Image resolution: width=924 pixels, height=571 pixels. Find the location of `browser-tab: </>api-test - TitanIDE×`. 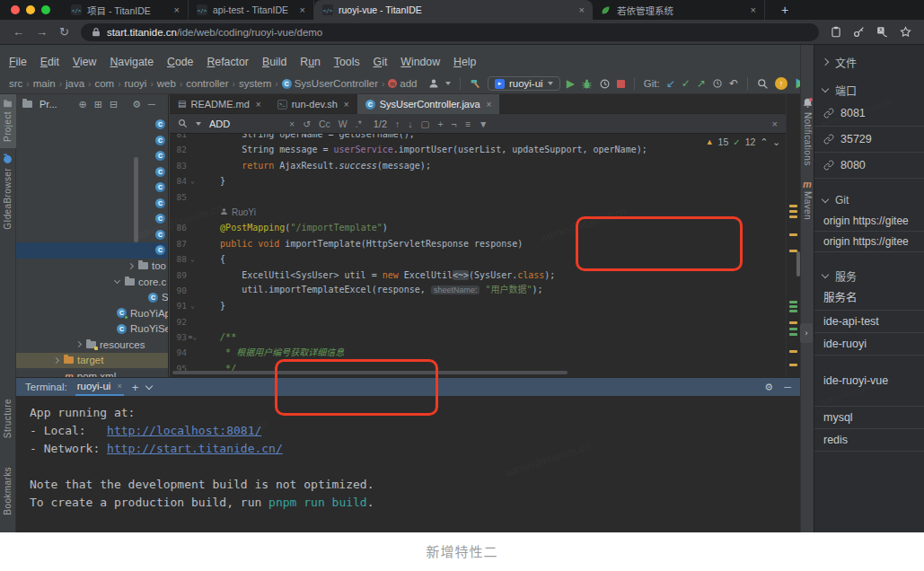

browser-tab: </>api-test - TitanIDE× is located at coordinates (251, 10).